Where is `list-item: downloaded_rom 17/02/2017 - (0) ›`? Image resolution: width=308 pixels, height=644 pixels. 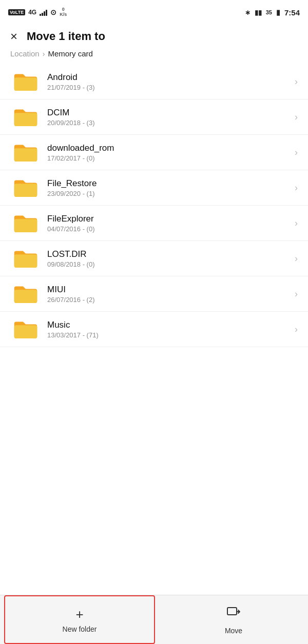 list-item: downloaded_rom 17/02/2017 - (0) › is located at coordinates (154, 153).